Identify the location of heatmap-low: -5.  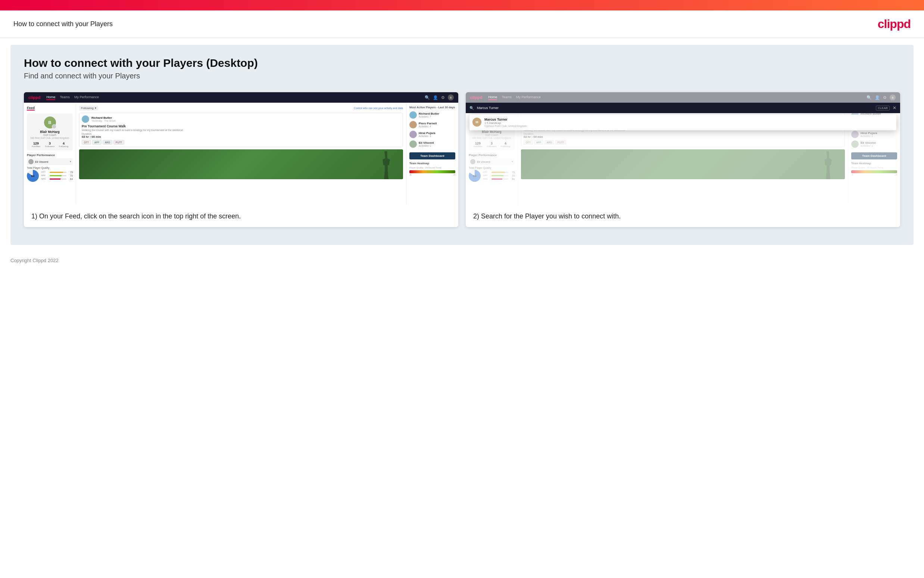
(410, 175).